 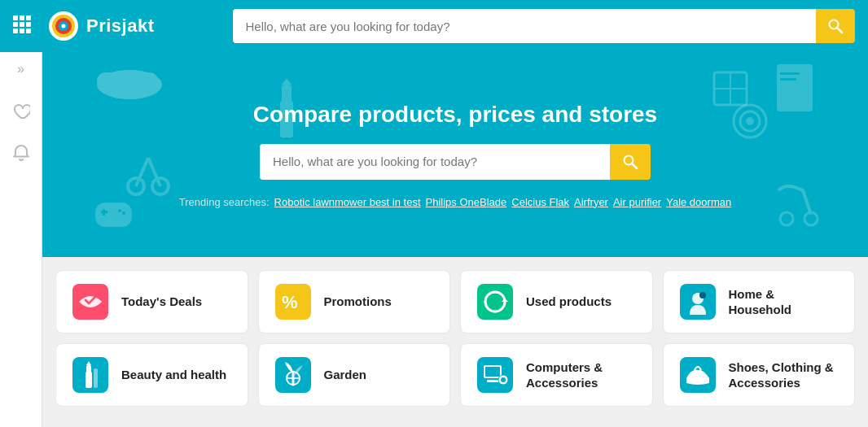 I want to click on garden-icon, so click(x=293, y=375).